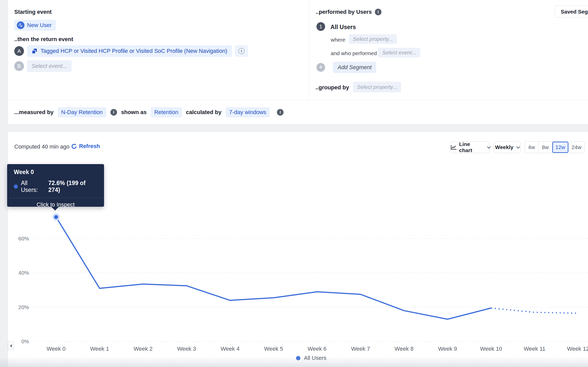 This screenshot has height=367, width=588. I want to click on amplitude-event-icon, so click(21, 25).